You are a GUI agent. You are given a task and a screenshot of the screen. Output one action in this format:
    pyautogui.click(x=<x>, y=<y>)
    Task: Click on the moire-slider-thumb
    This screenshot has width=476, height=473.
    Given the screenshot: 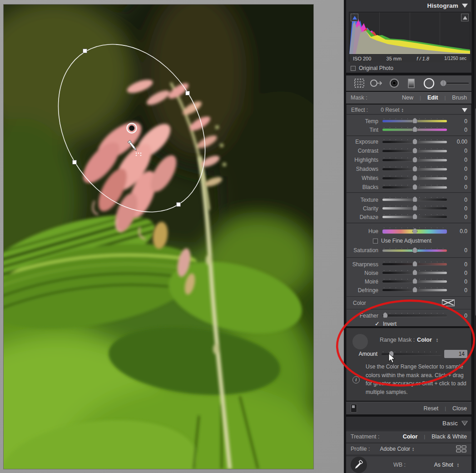 What is the action you would take?
    pyautogui.click(x=415, y=281)
    